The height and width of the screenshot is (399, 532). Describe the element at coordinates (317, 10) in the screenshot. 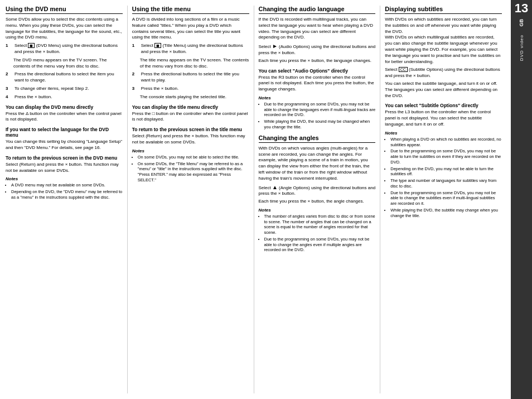

I see `col3-title: Changing the audio language` at that location.